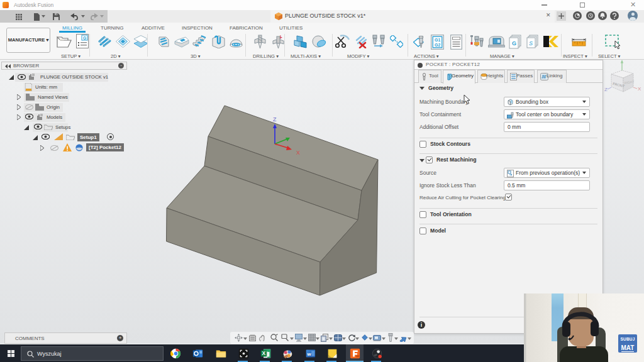 The height and width of the screenshot is (362, 644). Describe the element at coordinates (438, 40) in the screenshot. I see `svg-text: G1` at that location.